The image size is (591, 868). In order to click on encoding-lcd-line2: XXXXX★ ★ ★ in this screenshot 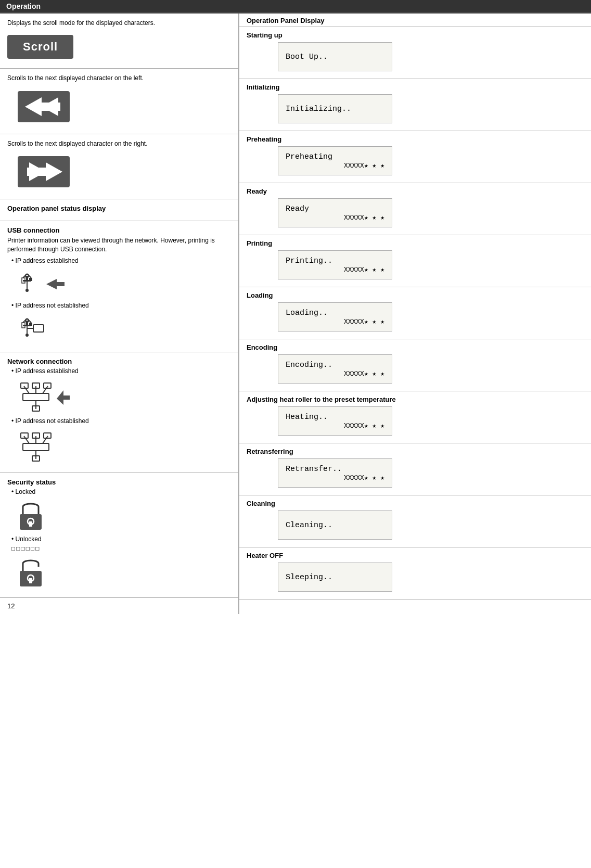, I will do `click(335, 374)`.